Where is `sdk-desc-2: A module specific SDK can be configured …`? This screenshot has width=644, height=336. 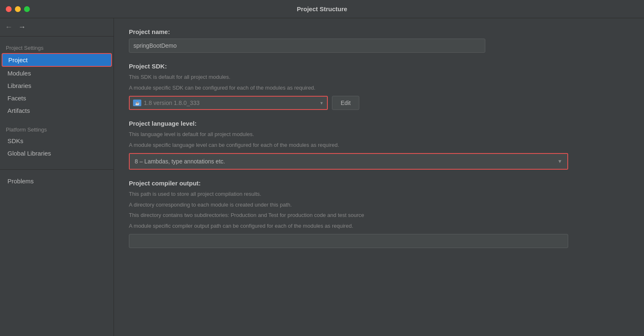
sdk-desc-2: A module specific SDK can be configured … is located at coordinates (379, 88).